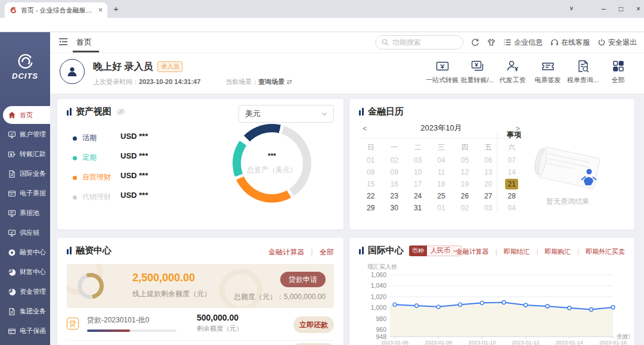 The height and width of the screenshot is (345, 644). What do you see at coordinates (219, 329) in the screenshot?
I see `loan-remaining-label: 剩余额度（元）` at bounding box center [219, 329].